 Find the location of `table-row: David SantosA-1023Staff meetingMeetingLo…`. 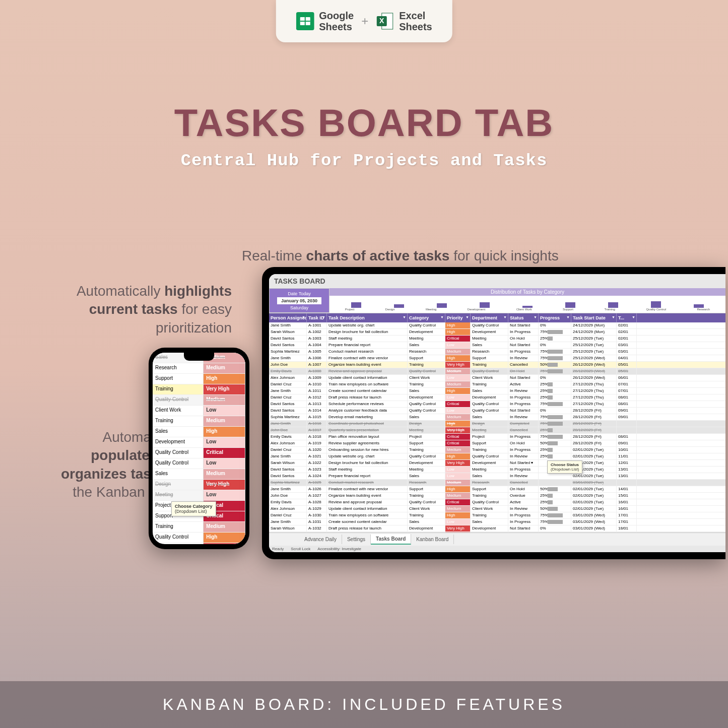

table-row: David SantosA-1023Staff meetingMeetingLo… is located at coordinates (497, 470).